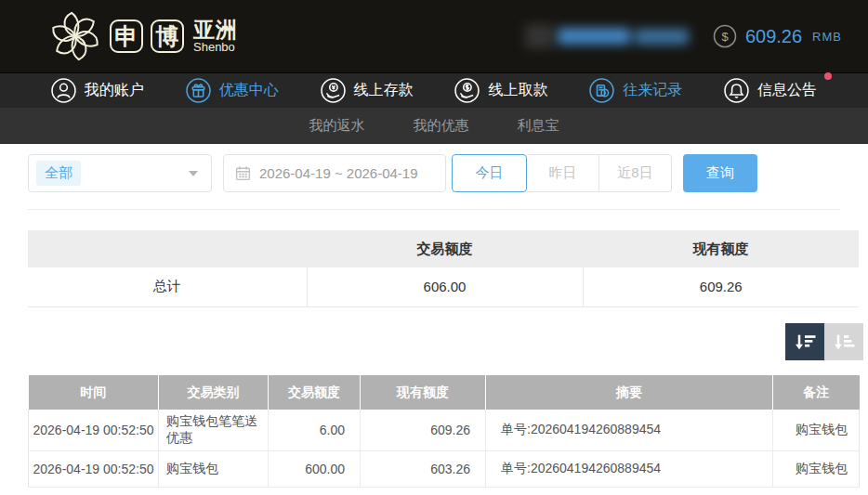 The height and width of the screenshot is (495, 868). Describe the element at coordinates (444, 249) in the screenshot. I see `summary-header-transaction: 交易额度` at that location.